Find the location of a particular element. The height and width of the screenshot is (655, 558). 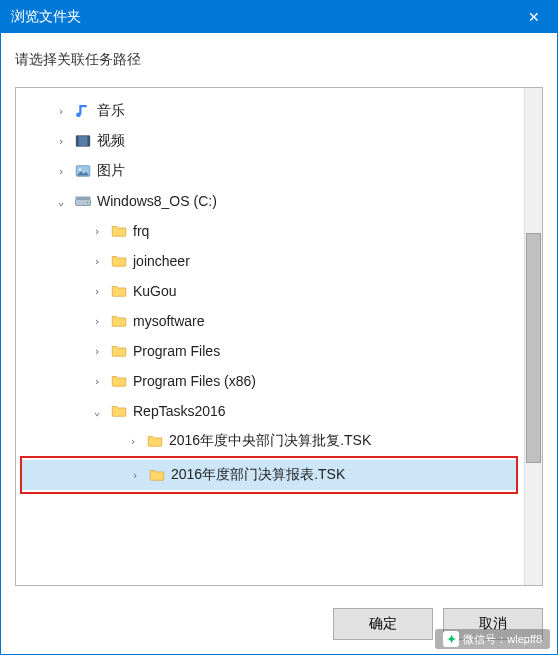

watermark-text: 微信号：wlepff8 is located at coordinates (502, 640).